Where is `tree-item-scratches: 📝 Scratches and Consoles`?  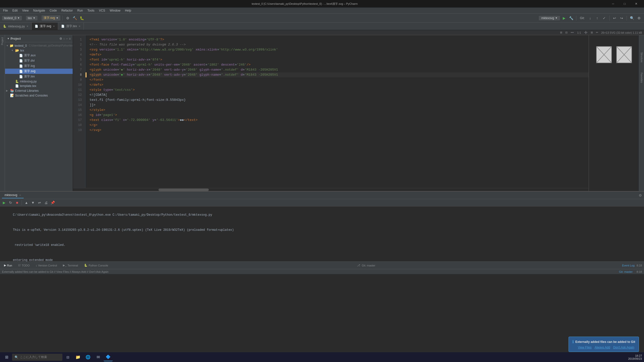 tree-item-scratches: 📝 Scratches and Consoles is located at coordinates (39, 96).